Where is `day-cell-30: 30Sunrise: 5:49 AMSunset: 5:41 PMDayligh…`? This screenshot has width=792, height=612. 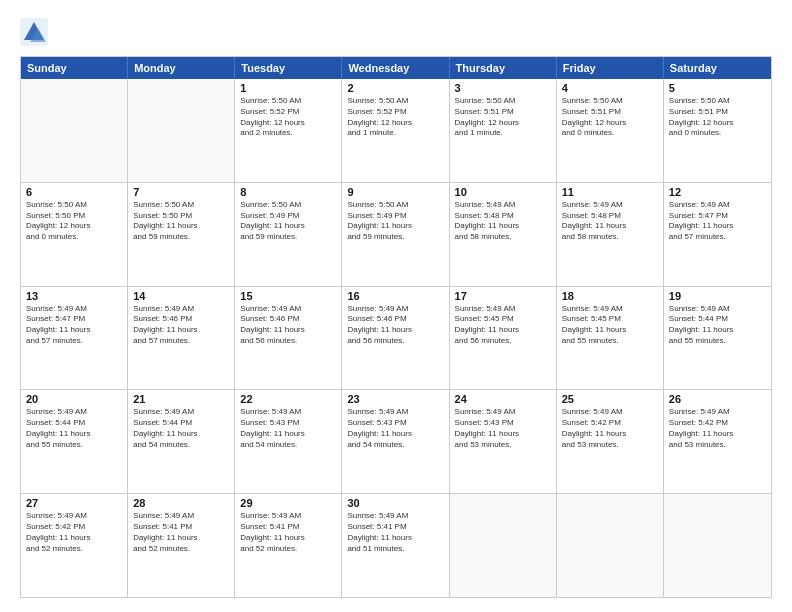 day-cell-30: 30Sunrise: 5:49 AMSunset: 5:41 PMDayligh… is located at coordinates (396, 546).